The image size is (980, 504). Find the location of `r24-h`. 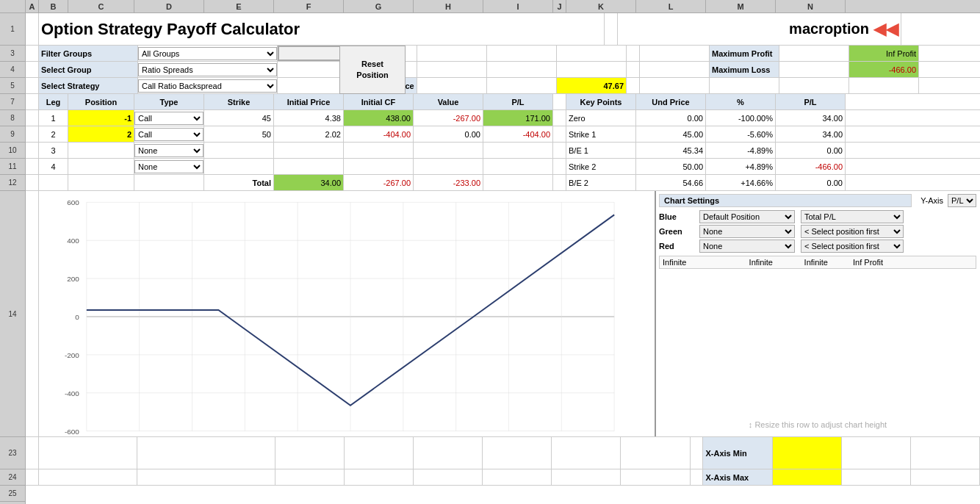

r24-h is located at coordinates (586, 478).